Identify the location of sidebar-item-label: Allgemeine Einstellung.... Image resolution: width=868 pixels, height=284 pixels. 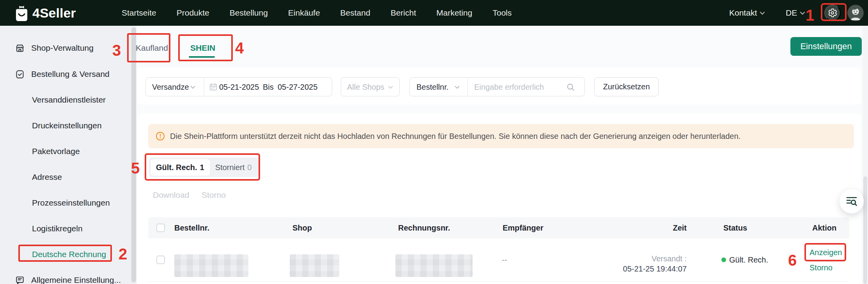
(76, 280).